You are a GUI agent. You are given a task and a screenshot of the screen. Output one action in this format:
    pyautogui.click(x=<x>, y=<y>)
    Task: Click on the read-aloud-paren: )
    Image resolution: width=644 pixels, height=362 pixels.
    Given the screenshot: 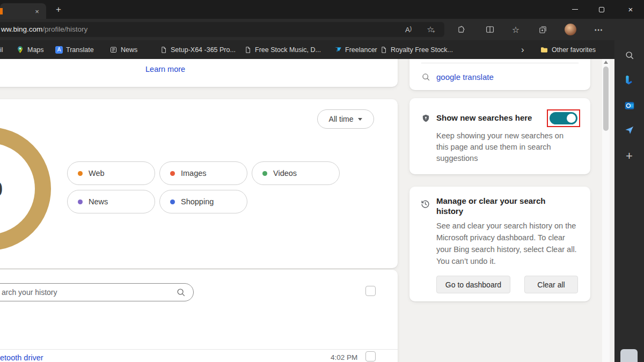 What is the action you would take?
    pyautogui.click(x=411, y=29)
    